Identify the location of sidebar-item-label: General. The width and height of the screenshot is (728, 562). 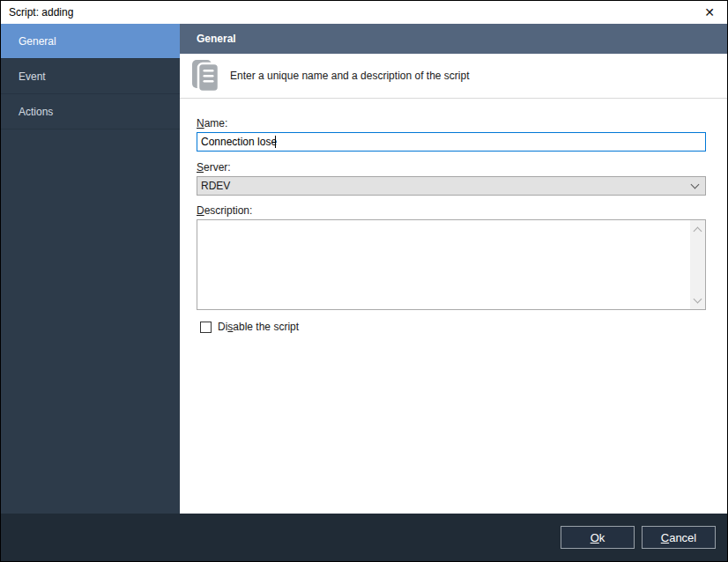
(37, 41).